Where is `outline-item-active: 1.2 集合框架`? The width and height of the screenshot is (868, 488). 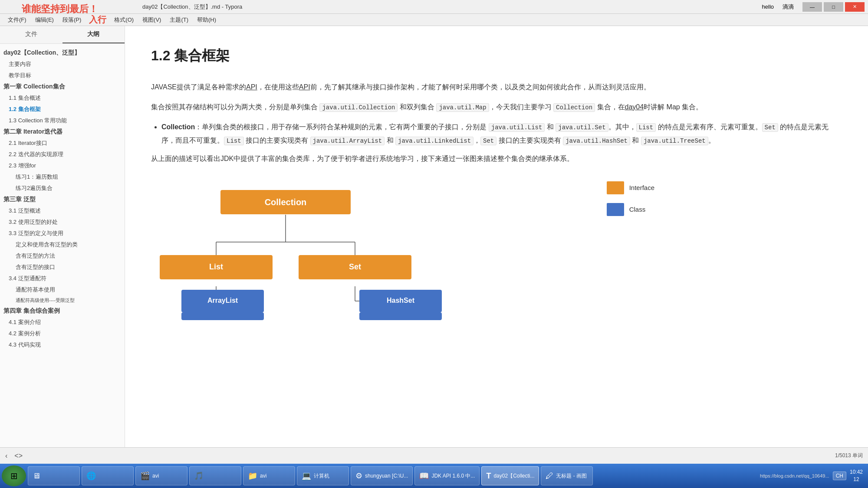 outline-item-active: 1.2 集合框架 is located at coordinates (62, 109).